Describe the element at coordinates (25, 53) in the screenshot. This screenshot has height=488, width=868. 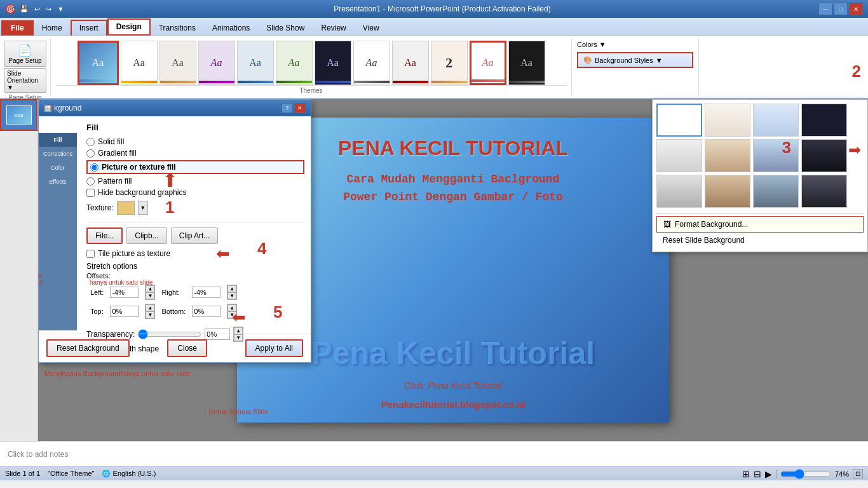
I see `page-setup-btn: 📄 Page Setup` at that location.